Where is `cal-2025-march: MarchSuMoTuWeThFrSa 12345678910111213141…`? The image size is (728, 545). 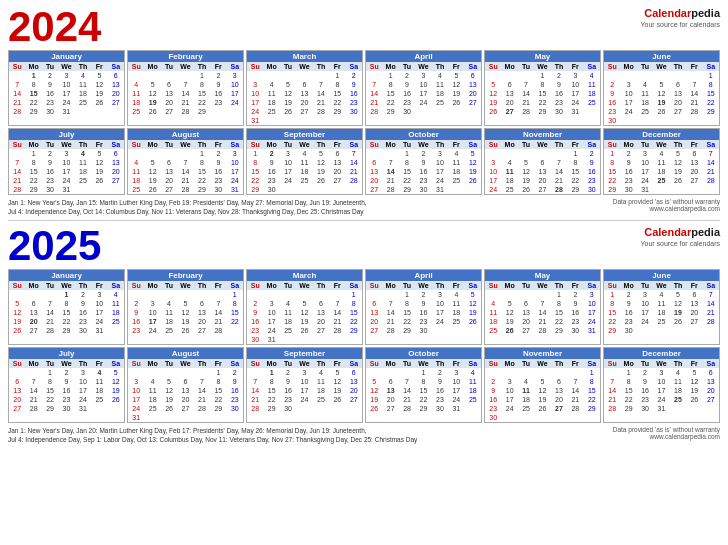
cal-2025-march: MarchSuMoTuWeThFrSa 12345678910111213141… is located at coordinates (304, 307).